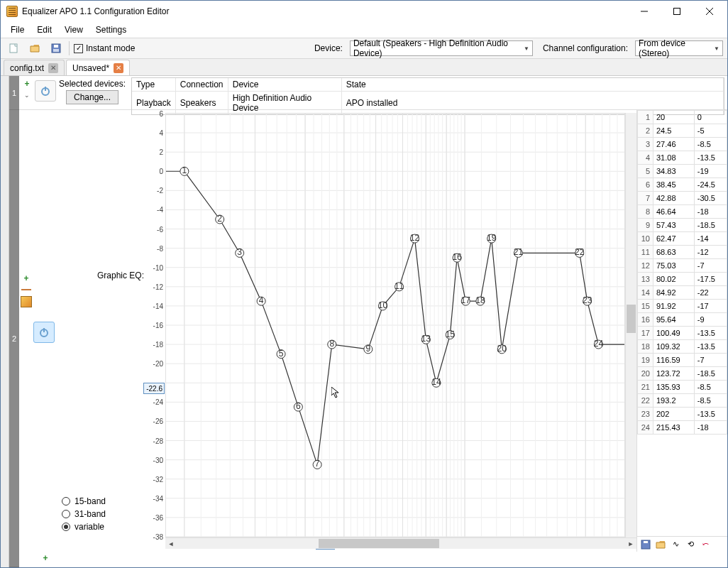  What do you see at coordinates (369, 349) in the screenshot?
I see `svg-text: 9` at bounding box center [369, 349].